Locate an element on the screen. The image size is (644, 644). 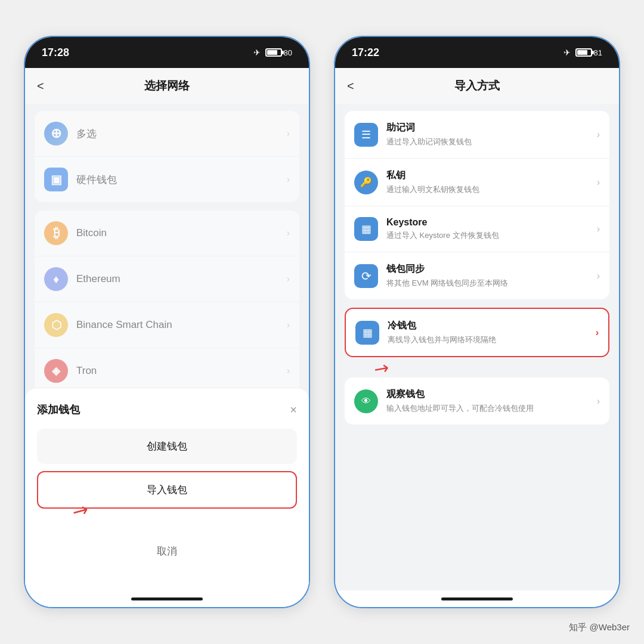
coldwallet-icon: ▦ is located at coordinates (367, 333).